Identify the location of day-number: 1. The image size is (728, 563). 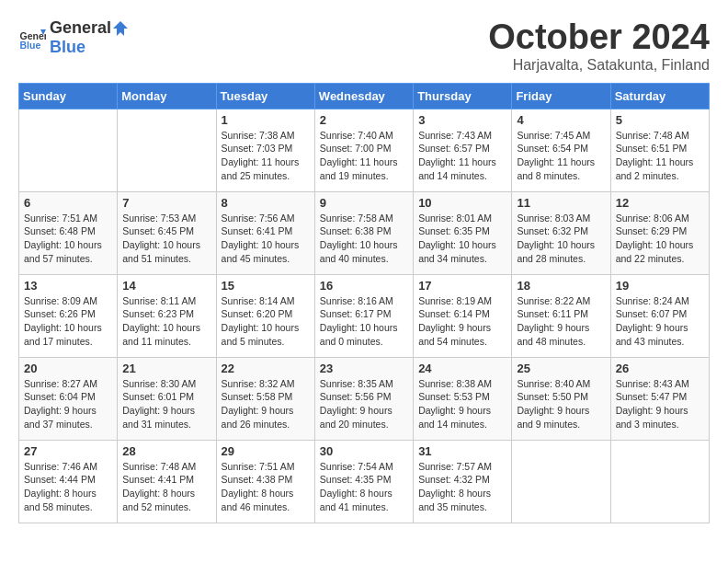
(266, 120).